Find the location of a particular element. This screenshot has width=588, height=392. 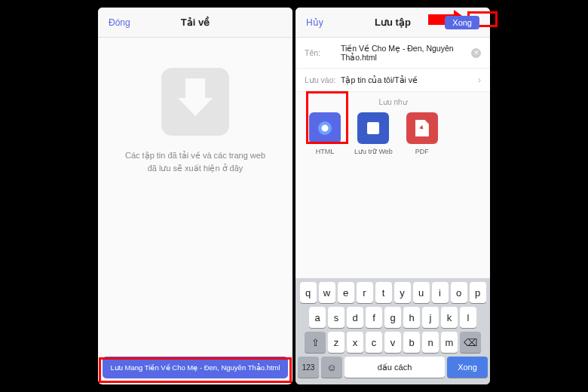

key-n: n is located at coordinates (430, 342).